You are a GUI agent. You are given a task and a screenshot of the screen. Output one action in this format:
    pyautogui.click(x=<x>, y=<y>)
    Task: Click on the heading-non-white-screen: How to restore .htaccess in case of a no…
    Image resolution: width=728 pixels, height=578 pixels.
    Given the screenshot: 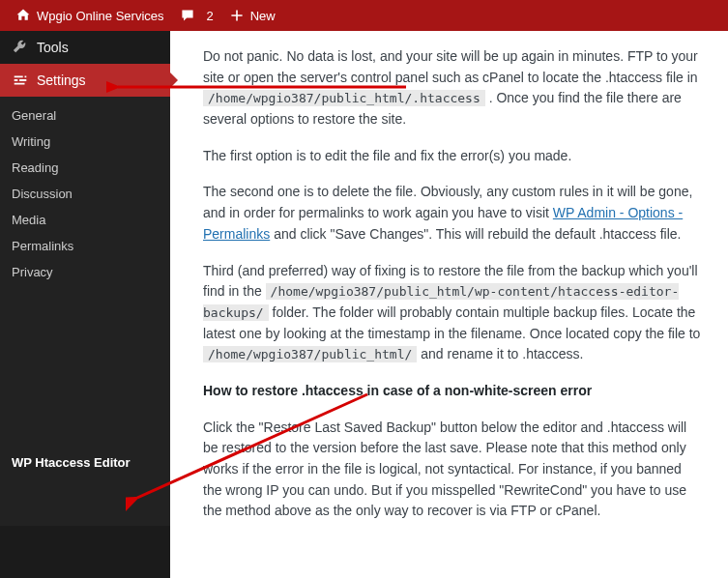 What is the action you would take?
    pyautogui.click(x=452, y=391)
    